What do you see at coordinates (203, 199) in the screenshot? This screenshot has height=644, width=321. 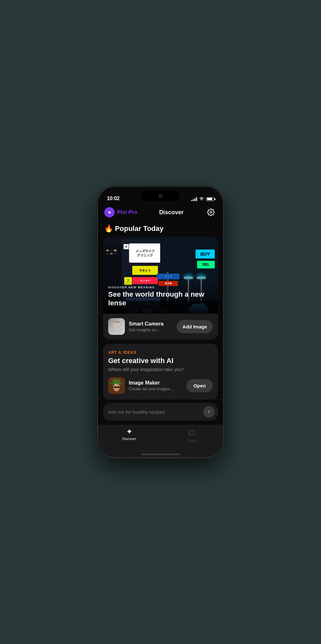 I see `status-icons` at bounding box center [203, 199].